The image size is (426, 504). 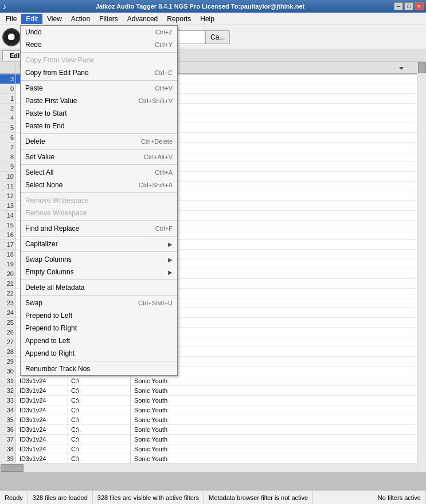 I want to click on delete-metadata-label: Delete all Metadata, so click(x=55, y=288).